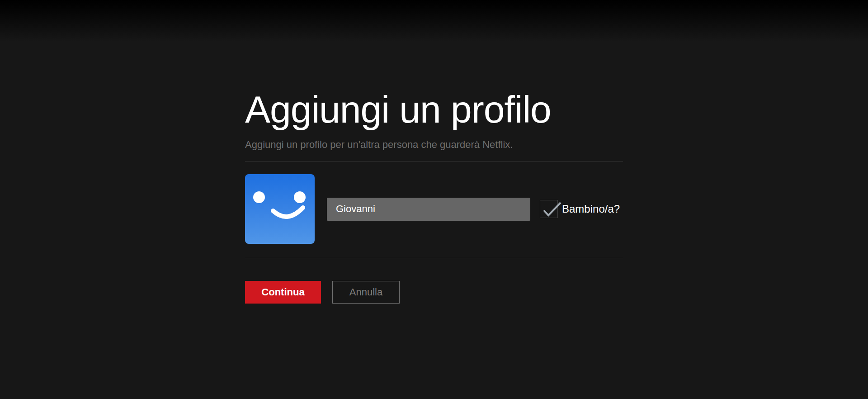 The width and height of the screenshot is (868, 399). I want to click on divider-bottom, so click(434, 258).